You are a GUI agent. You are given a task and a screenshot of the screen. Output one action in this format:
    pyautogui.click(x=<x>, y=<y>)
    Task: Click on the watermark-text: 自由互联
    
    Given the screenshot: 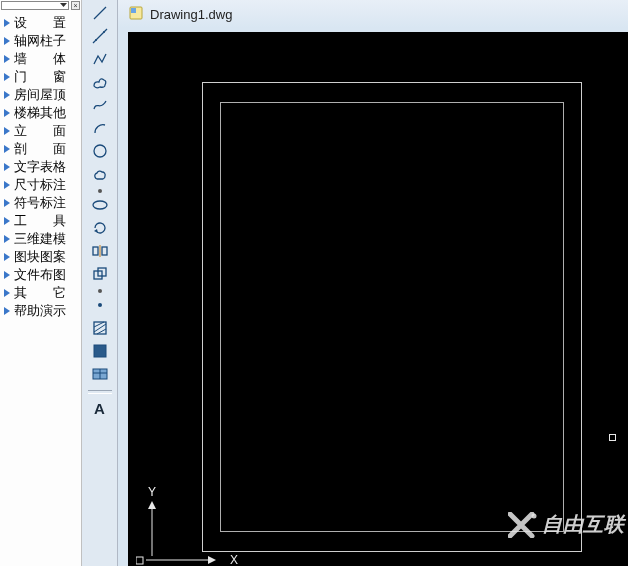 What is the action you would take?
    pyautogui.click(x=583, y=524)
    